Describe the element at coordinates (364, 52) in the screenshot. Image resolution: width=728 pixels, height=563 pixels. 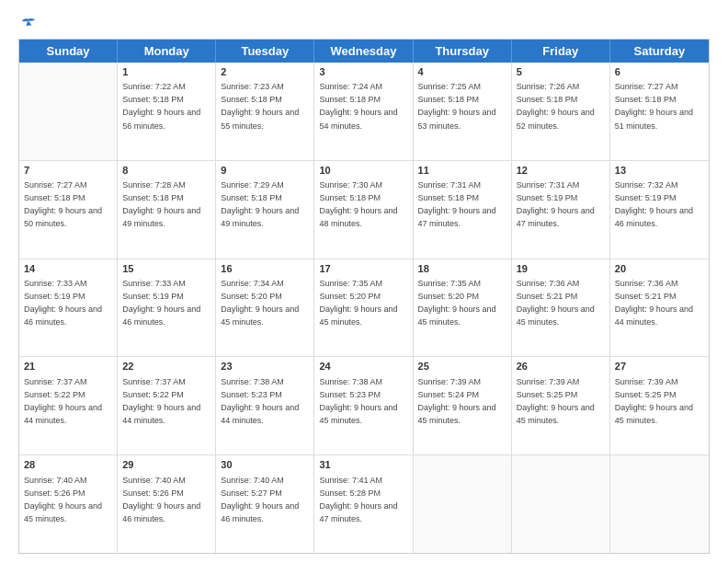
I see `calendar-day-header: Wednesday` at that location.